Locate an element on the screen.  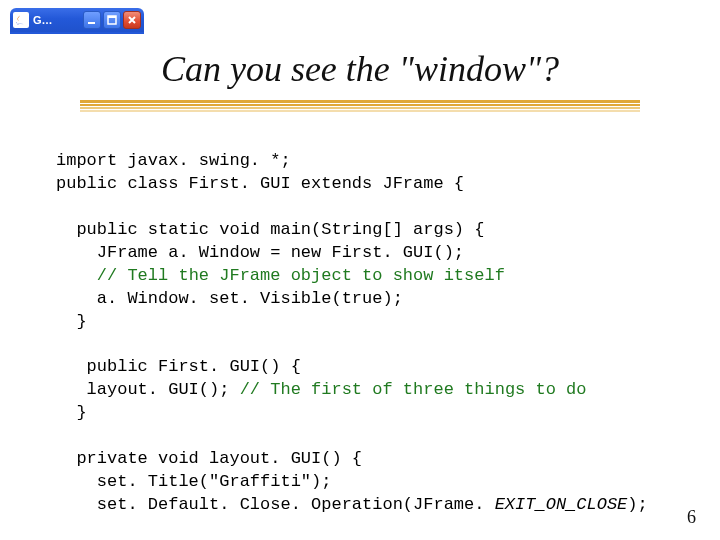
code-line: set. Title("Graffiti"); is located at coordinates (194, 482).